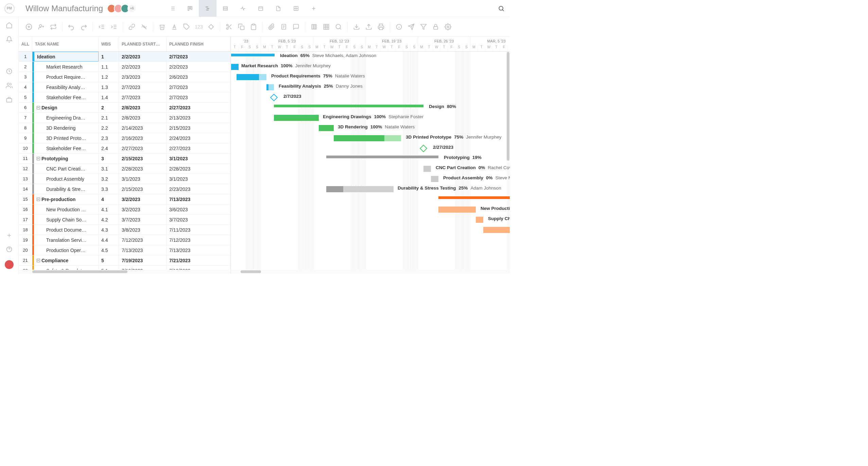  I want to click on clock-icon, so click(9, 71).